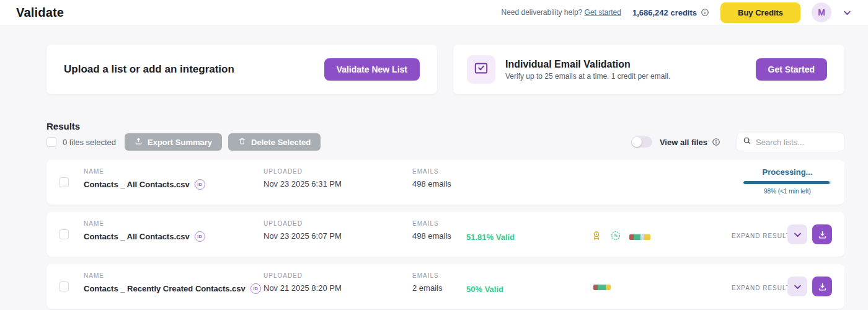 The height and width of the screenshot is (310, 868). Describe the element at coordinates (787, 172) in the screenshot. I see `processing-label: Processing...` at that location.